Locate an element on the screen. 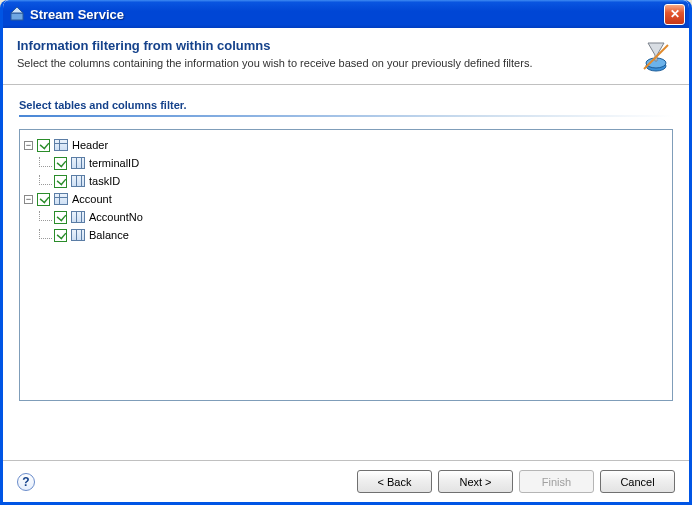 The height and width of the screenshot is (505, 692). wizard-header-text: Information filtering from within column… is located at coordinates (327, 54).